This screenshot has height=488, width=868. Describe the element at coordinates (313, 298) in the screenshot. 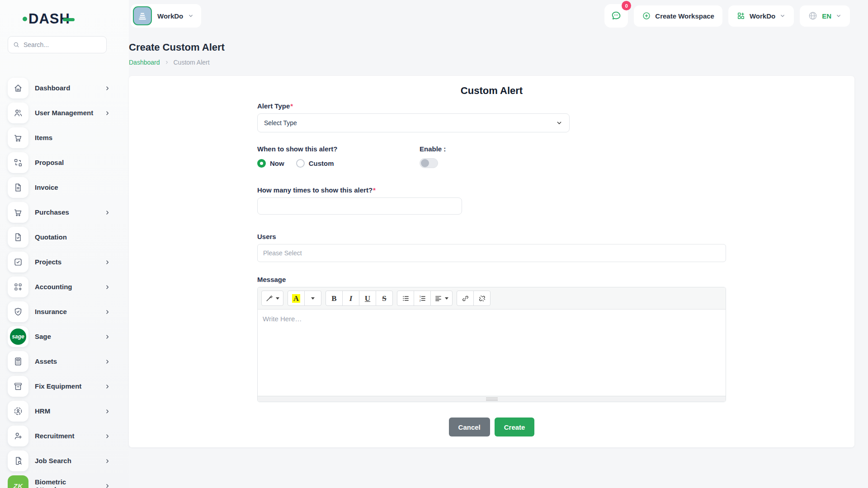

I see `font-color-caret-button` at that location.